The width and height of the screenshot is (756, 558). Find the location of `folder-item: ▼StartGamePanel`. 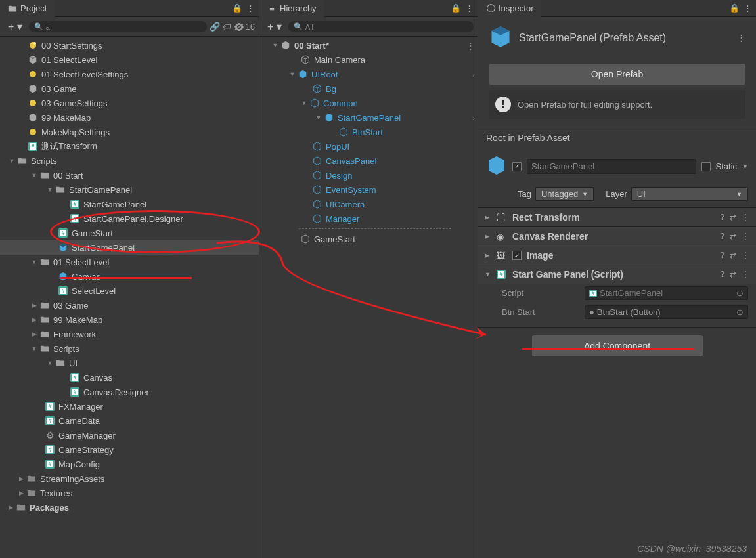

folder-item: ▼StartGamePanel is located at coordinates (129, 190).